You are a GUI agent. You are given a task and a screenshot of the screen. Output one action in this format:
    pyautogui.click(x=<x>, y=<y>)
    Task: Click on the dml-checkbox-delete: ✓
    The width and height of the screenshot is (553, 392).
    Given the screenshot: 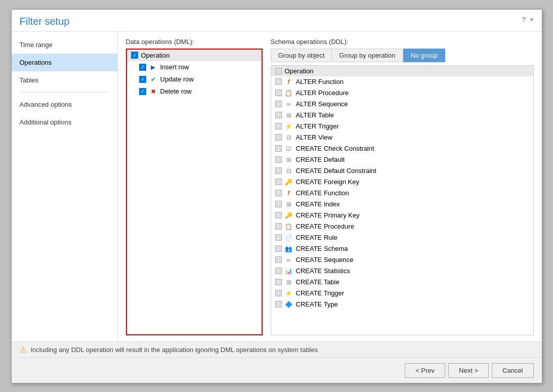 What is the action you would take?
    pyautogui.click(x=143, y=92)
    